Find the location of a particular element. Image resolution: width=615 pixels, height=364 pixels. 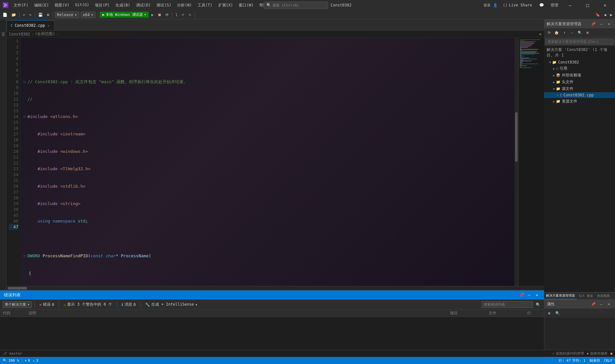

manage-label: 管理 is located at coordinates (554, 5).